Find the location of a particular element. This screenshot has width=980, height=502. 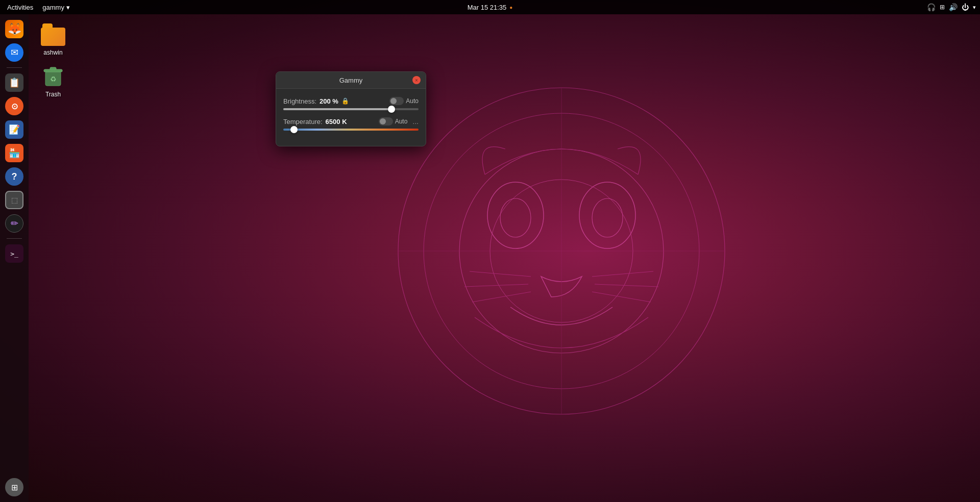

sidebar-item-screenshot: ⬚ is located at coordinates (14, 200).